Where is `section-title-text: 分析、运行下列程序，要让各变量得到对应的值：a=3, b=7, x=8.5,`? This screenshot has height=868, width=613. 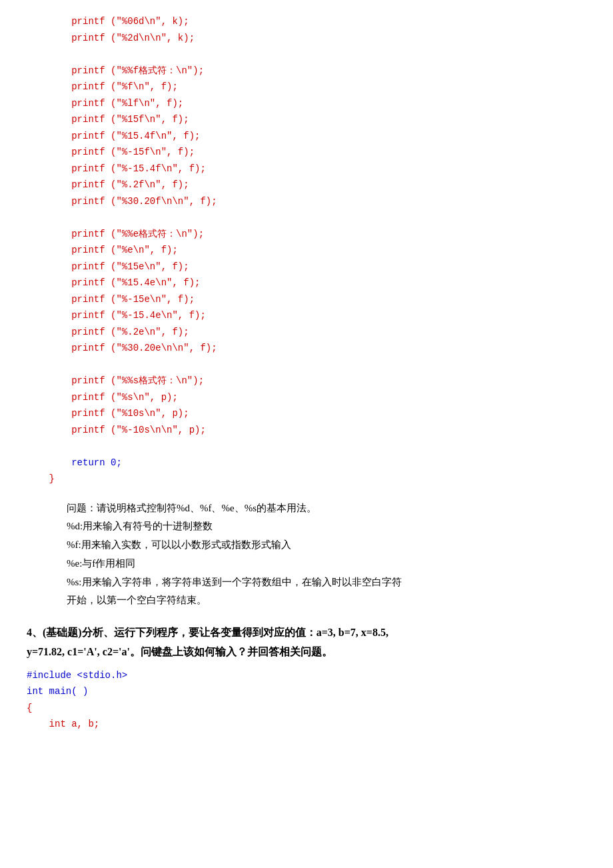 section-title-text: 分析、运行下列程序，要让各变量得到对应的值：a=3, b=7, x=8.5, is located at coordinates (235, 632).